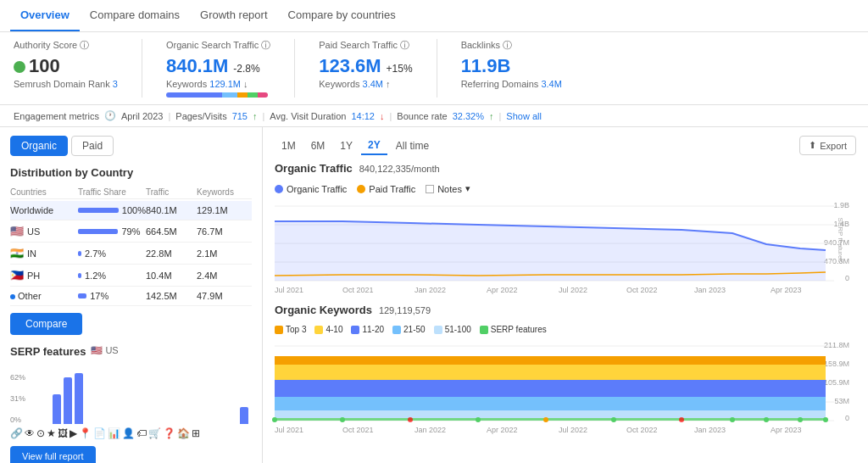 Image resolution: width=868 pixels, height=463 pixels. I want to click on distribution-title: Distribution by Country, so click(131, 173).